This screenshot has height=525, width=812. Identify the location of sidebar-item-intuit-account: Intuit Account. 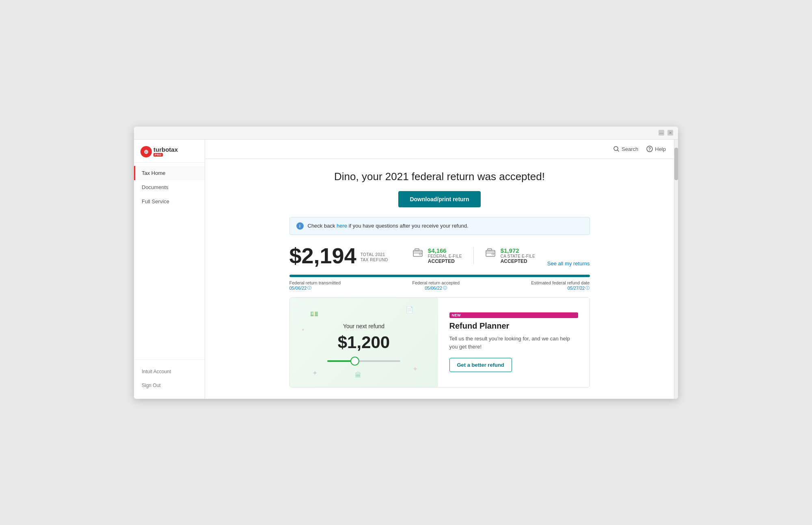
(169, 372).